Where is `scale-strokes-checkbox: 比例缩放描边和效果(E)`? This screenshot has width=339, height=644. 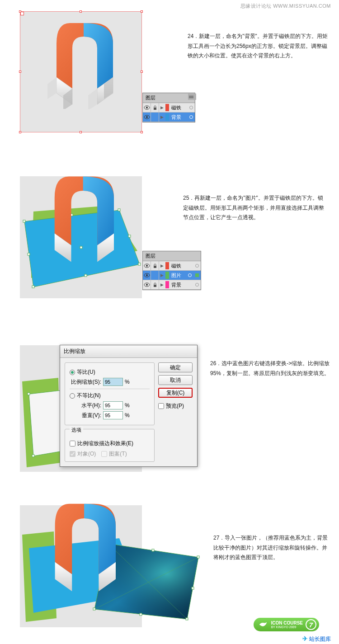
scale-strokes-checkbox: 比例缩放描边和效果(E) is located at coordinates (109, 444).